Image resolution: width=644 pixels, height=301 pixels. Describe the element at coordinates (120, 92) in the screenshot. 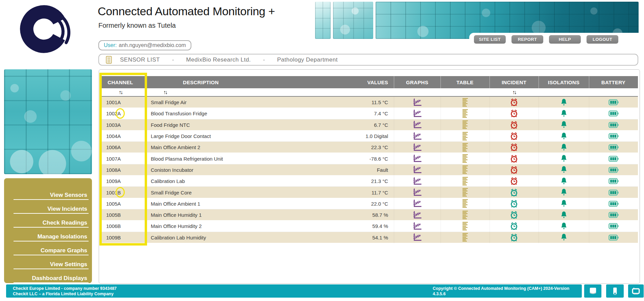

I see `sort-channel-button: ↑↓` at that location.